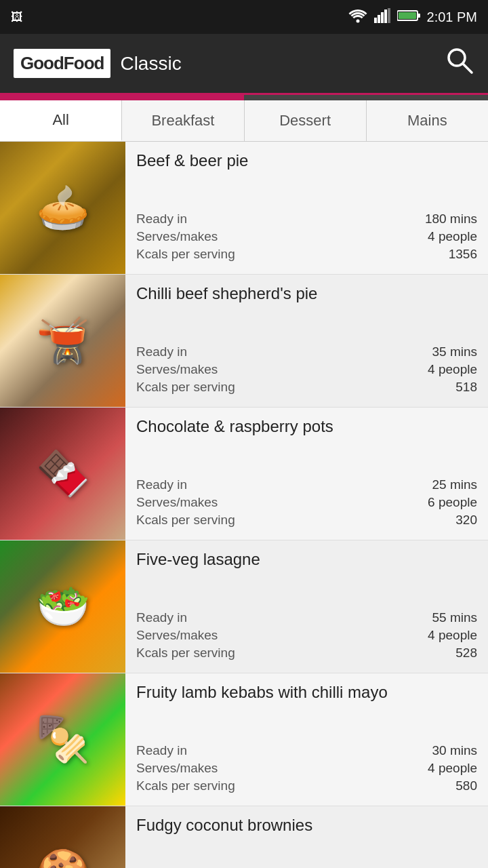 Image resolution: width=488 pixels, height=868 pixels. Describe the element at coordinates (62, 473) in the screenshot. I see `recipe-image: 🍫` at that location.